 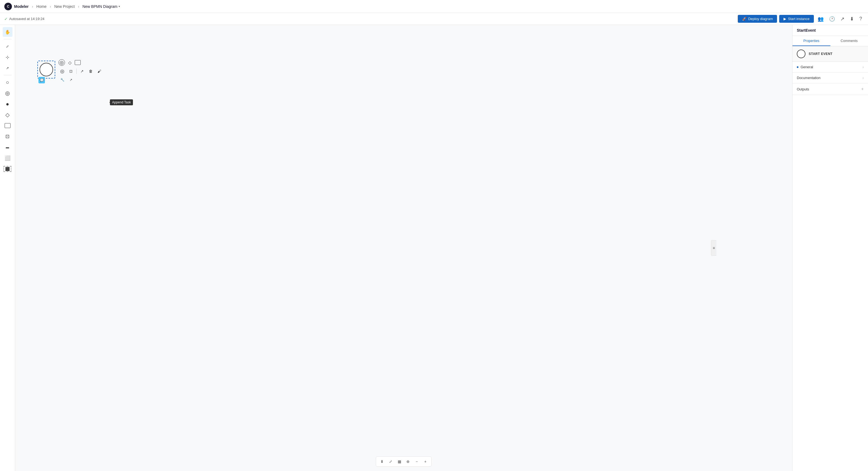 I want to click on outputs-plus: +, so click(x=863, y=89).